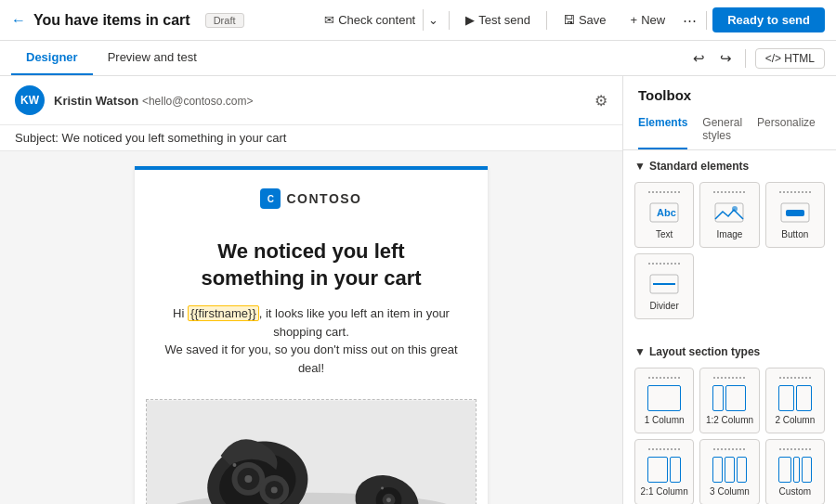 Image resolution: width=836 pixels, height=504 pixels. What do you see at coordinates (689, 20) in the screenshot?
I see `more-options-button: ⋯` at bounding box center [689, 20].